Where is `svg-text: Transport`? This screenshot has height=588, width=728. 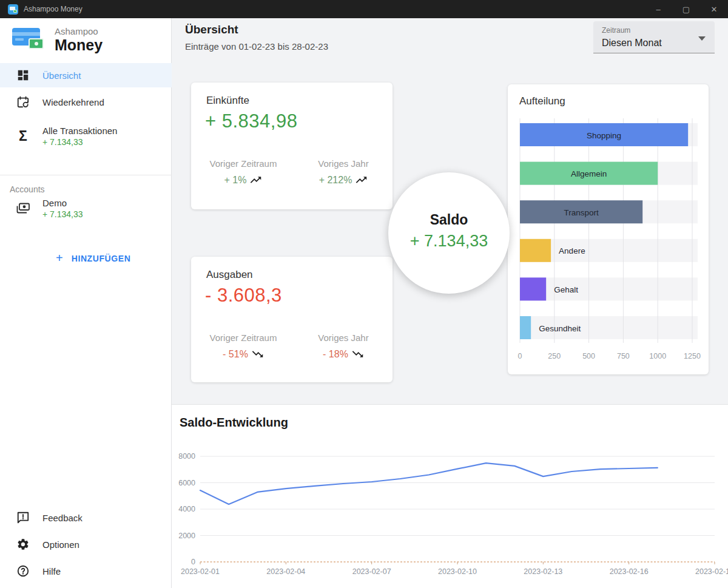
svg-text: Transport is located at coordinates (581, 212).